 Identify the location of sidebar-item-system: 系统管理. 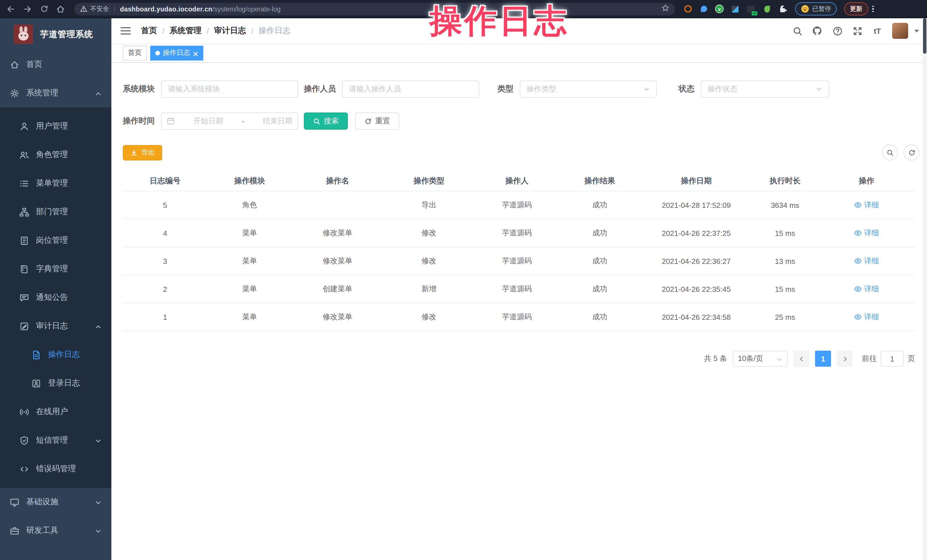
(56, 93).